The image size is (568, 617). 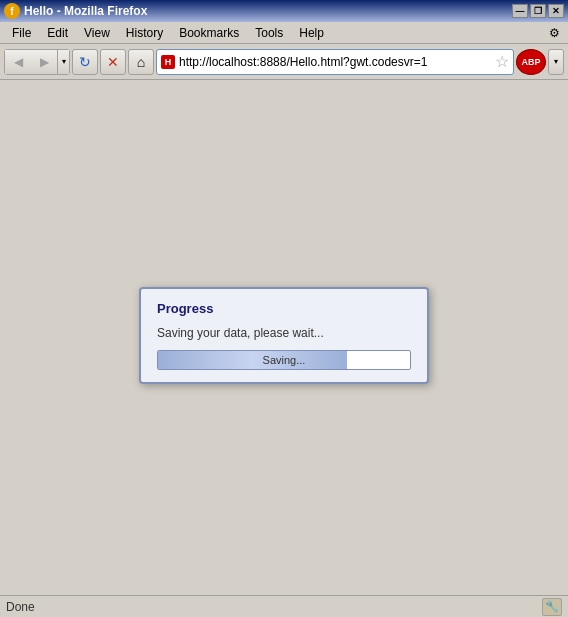 I want to click on url-input, so click(x=335, y=62).